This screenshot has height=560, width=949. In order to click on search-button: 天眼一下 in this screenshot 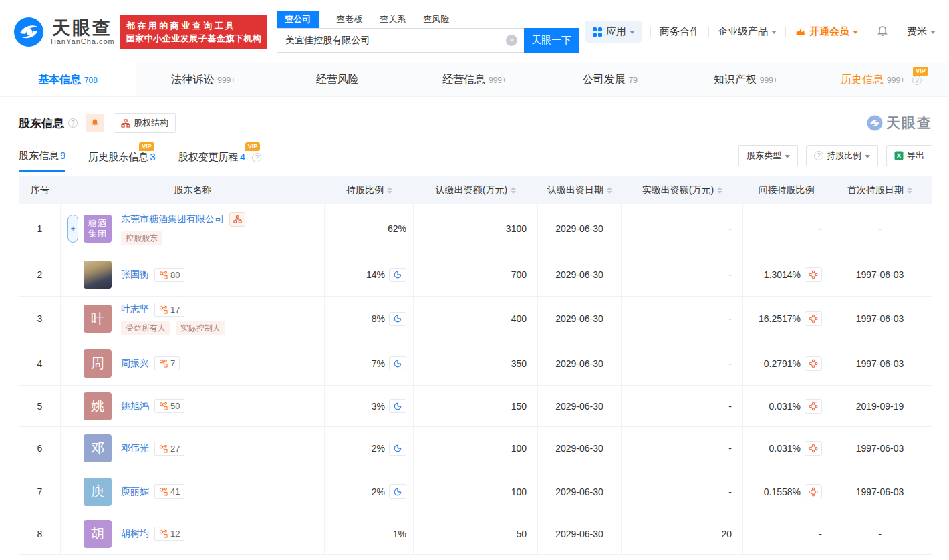, I will do `click(551, 40)`.